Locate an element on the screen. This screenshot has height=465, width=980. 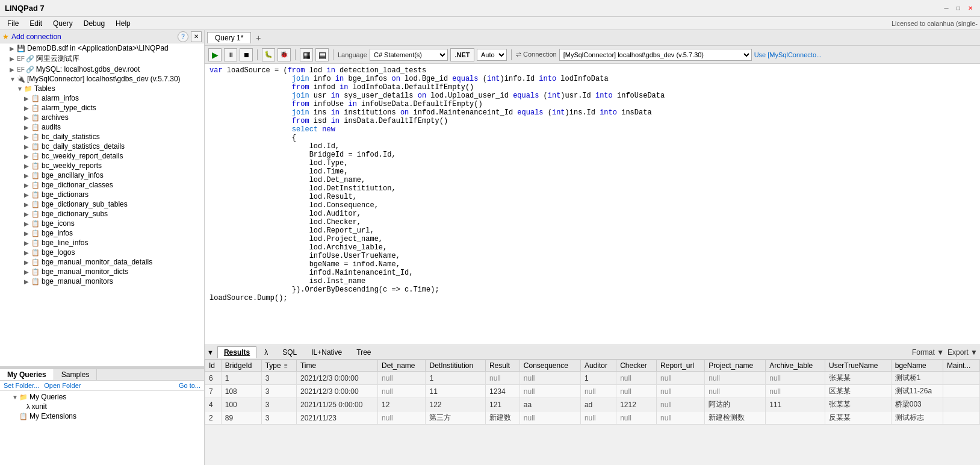
col-det-name: Det_name is located at coordinates (402, 366).